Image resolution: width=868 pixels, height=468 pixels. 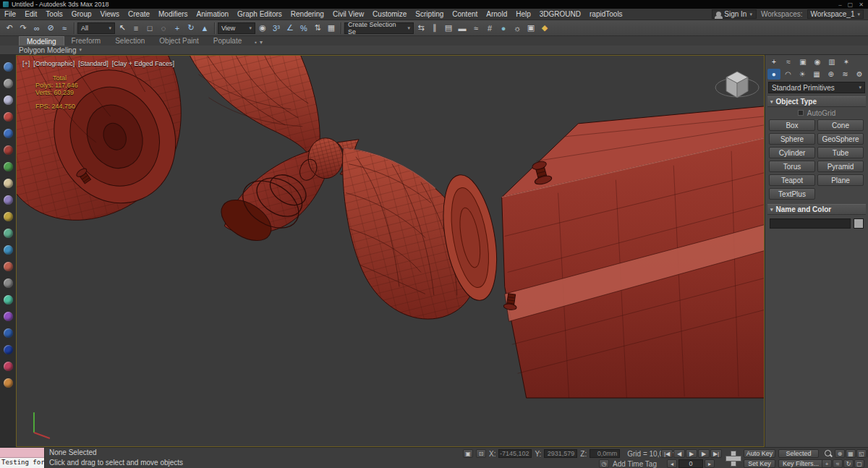 What do you see at coordinates (22, 463) in the screenshot?
I see `listener-script-row: Testing for ...` at bounding box center [22, 463].